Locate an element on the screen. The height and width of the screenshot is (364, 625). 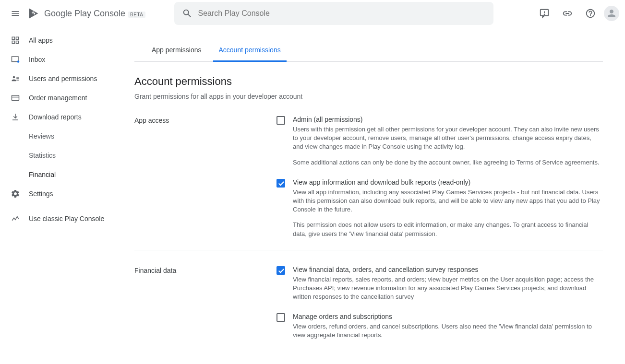
announcement-icon is located at coordinates (544, 13).